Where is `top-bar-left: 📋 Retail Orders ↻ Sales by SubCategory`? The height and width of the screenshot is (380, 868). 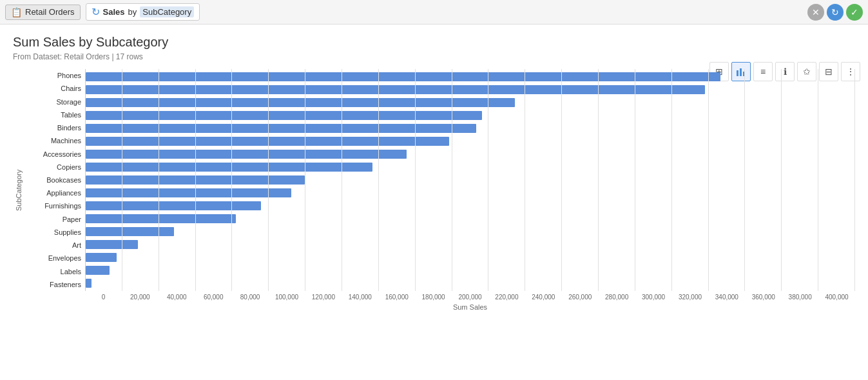 top-bar-left: 📋 Retail Orders ↻ Sales by SubCategory is located at coordinates (102, 12).